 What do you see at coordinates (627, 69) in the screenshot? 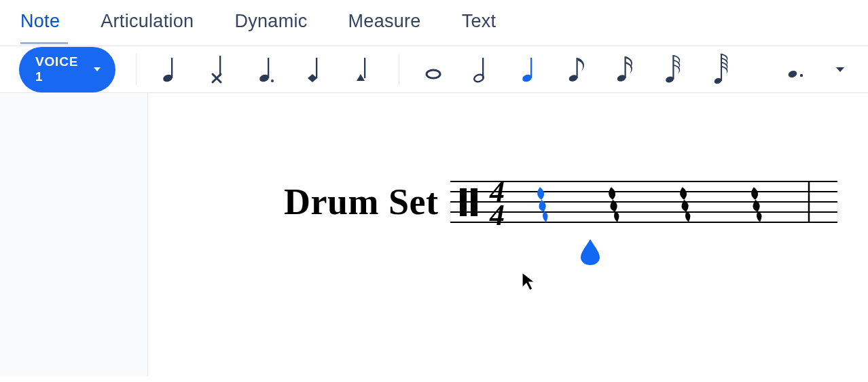
I see `sixteenth-note-icon` at bounding box center [627, 69].